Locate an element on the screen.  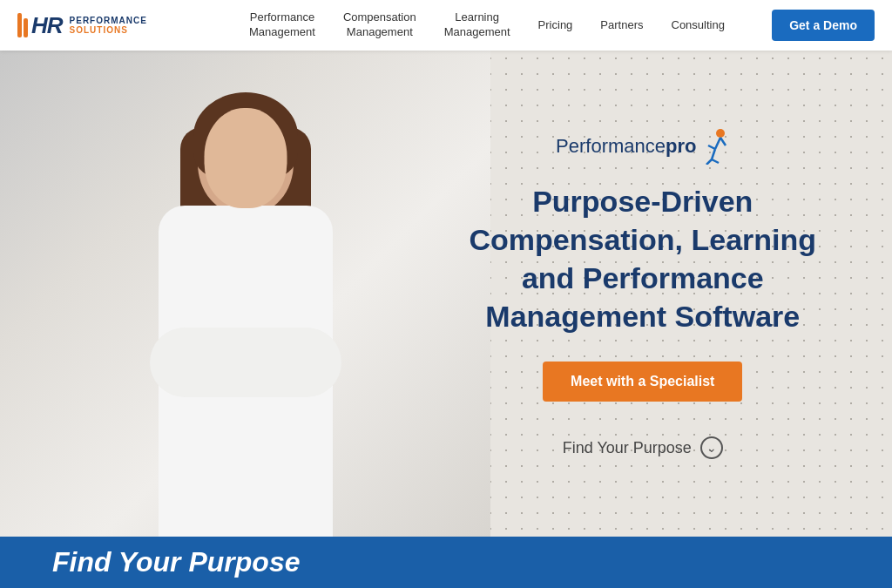
nav-pricing: Pricing is located at coordinates (556, 26).